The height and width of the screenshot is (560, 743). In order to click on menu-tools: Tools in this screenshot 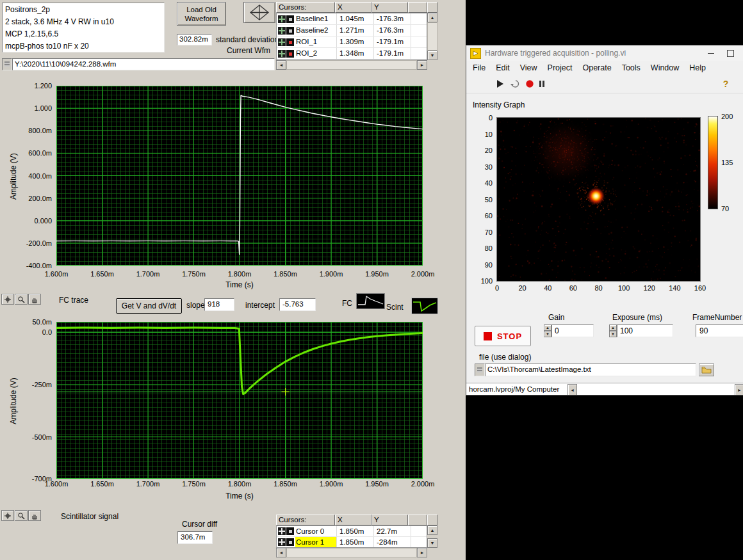, I will do `click(632, 68)`.